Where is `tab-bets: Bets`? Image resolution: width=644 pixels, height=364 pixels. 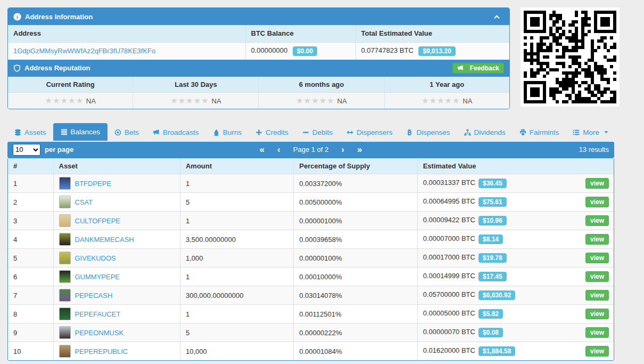
tab-bets: Bets is located at coordinates (127, 132).